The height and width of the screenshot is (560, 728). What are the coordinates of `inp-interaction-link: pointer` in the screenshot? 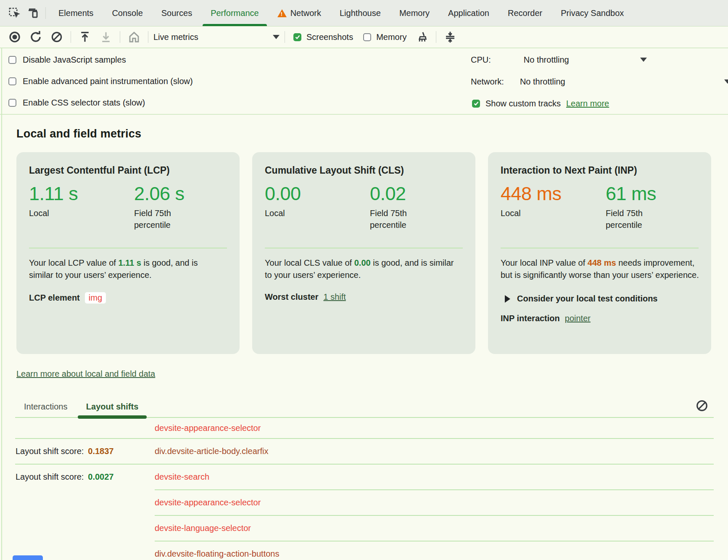 It's located at (578, 319).